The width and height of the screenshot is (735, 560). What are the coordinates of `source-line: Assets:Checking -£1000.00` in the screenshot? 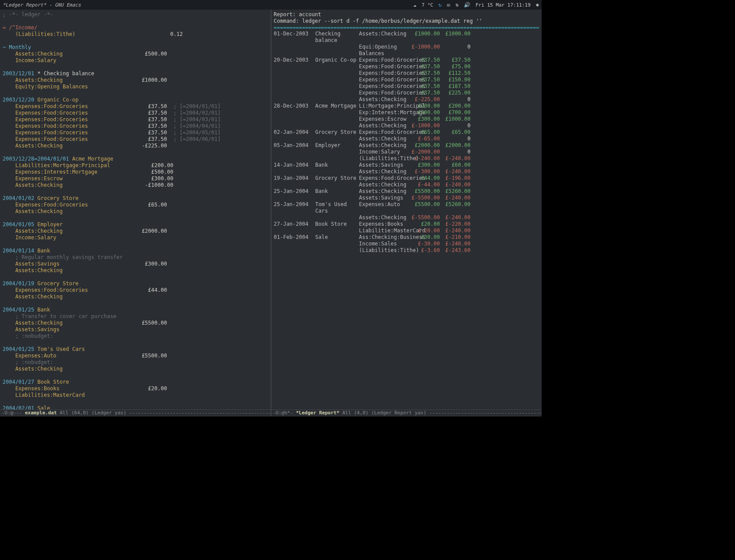 It's located at (136, 186).